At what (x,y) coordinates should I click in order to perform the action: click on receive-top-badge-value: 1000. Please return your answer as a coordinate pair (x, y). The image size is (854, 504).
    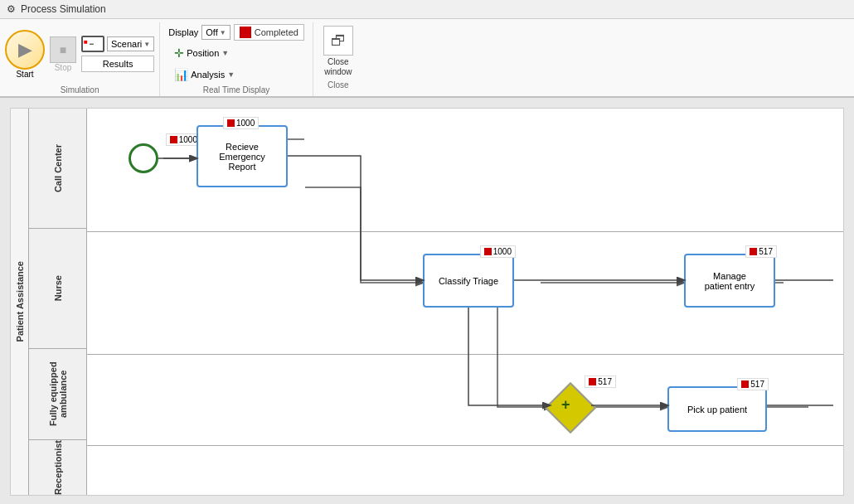
    Looking at the image, I should click on (245, 123).